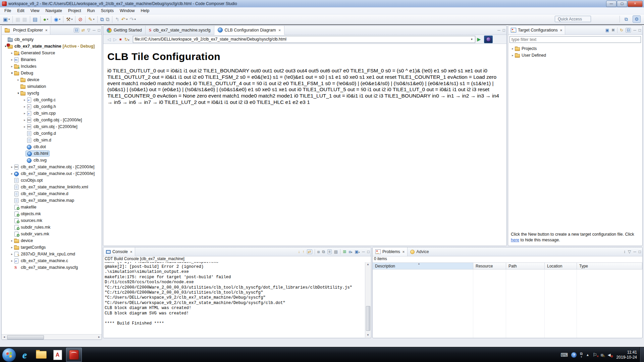 Image resolution: width=644 pixels, height=362 pixels. I want to click on column-header-path: Path, so click(525, 266).